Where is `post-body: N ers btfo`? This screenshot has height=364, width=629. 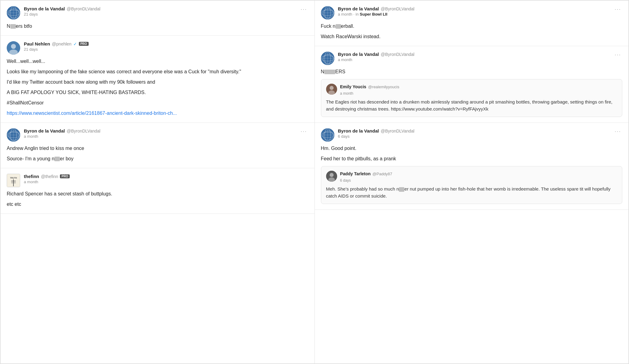
post-body: N ers btfo is located at coordinates (158, 26).